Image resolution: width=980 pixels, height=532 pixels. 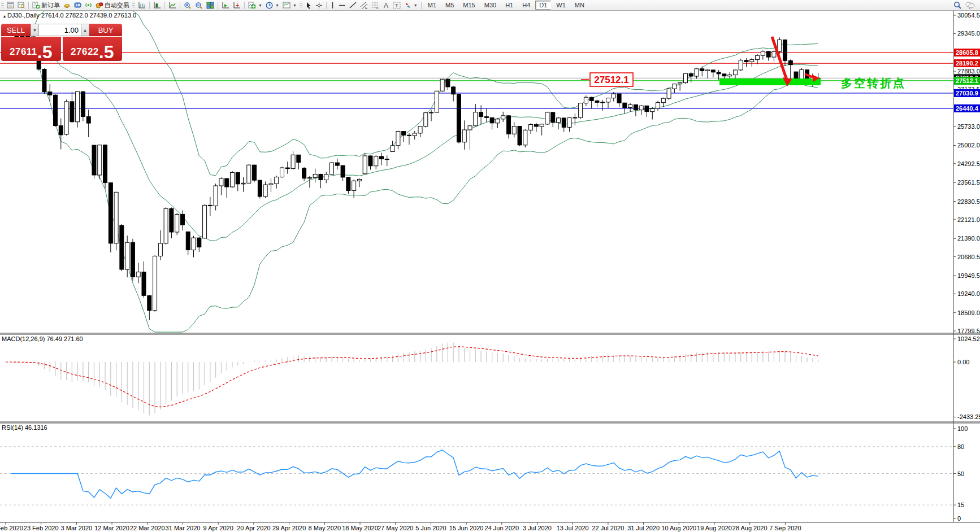 What do you see at coordinates (450, 5) in the screenshot?
I see `timeframe-m5: M5` at bounding box center [450, 5].